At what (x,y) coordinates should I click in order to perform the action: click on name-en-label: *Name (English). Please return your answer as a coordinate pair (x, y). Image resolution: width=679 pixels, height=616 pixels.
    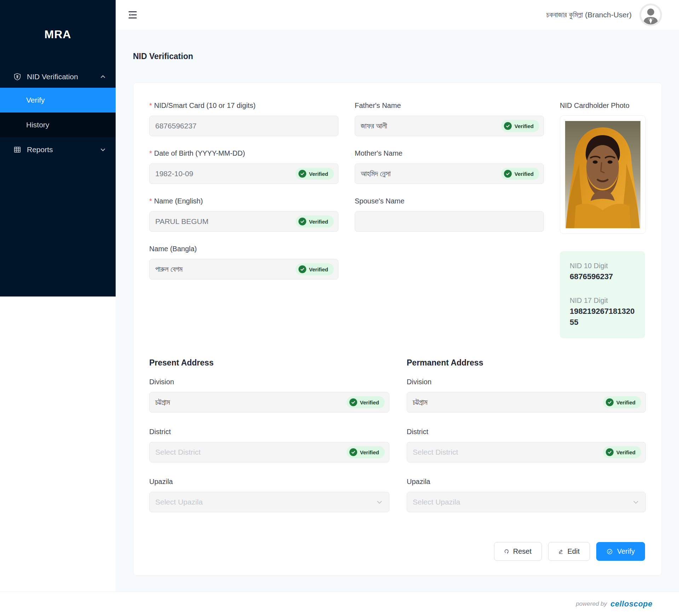
    Looking at the image, I should click on (244, 201).